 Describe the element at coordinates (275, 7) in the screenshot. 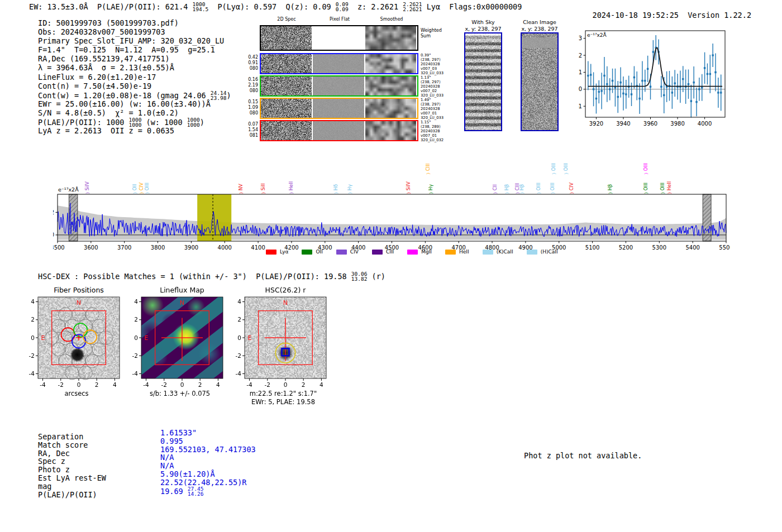

I see `header-summary: EW: 13.5±3.0Å P(LAE)/P(OII): 621.4 10001…` at that location.